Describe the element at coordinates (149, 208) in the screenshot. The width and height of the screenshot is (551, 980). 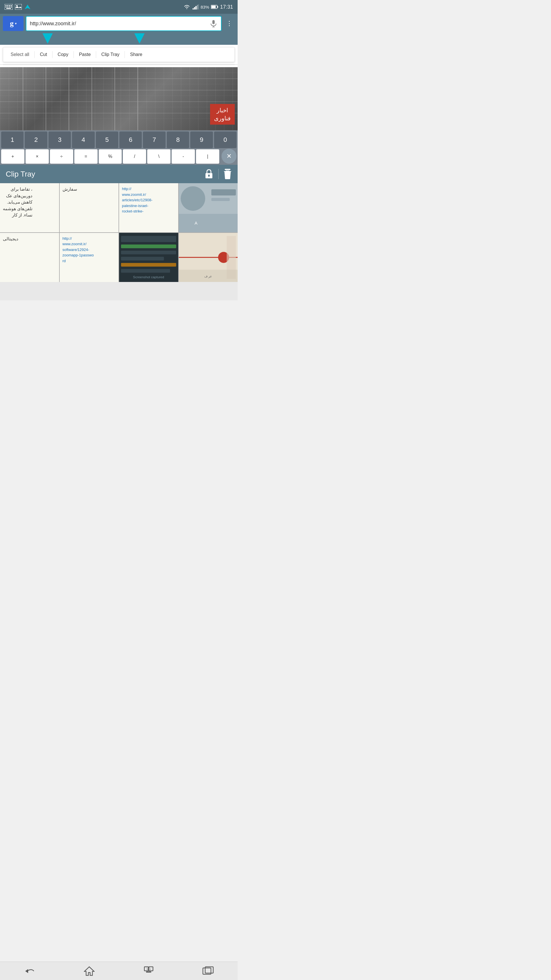
I see `clip-item-2: http://www.zoomit.ir/articles/etc/12908-…` at that location.